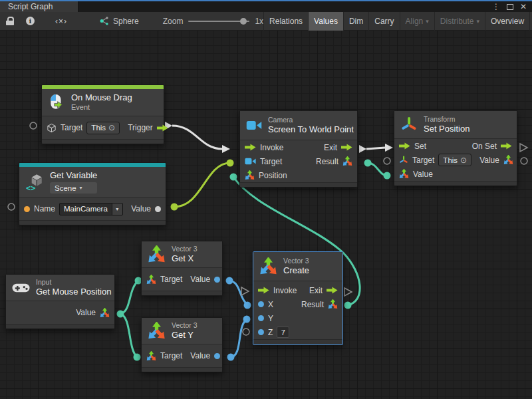 The height and width of the screenshot is (399, 532). What do you see at coordinates (259, 21) in the screenshot?
I see `zoom-value: 1x` at bounding box center [259, 21].